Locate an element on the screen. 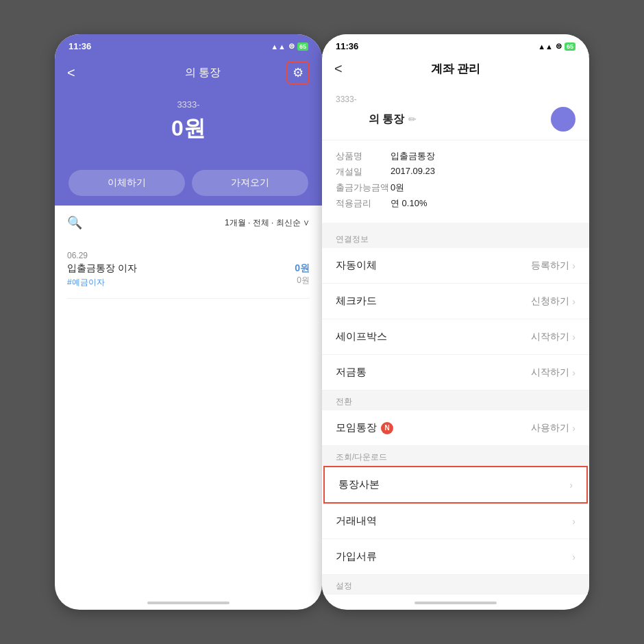  left-account-title: 의 통장 is located at coordinates (181, 73).